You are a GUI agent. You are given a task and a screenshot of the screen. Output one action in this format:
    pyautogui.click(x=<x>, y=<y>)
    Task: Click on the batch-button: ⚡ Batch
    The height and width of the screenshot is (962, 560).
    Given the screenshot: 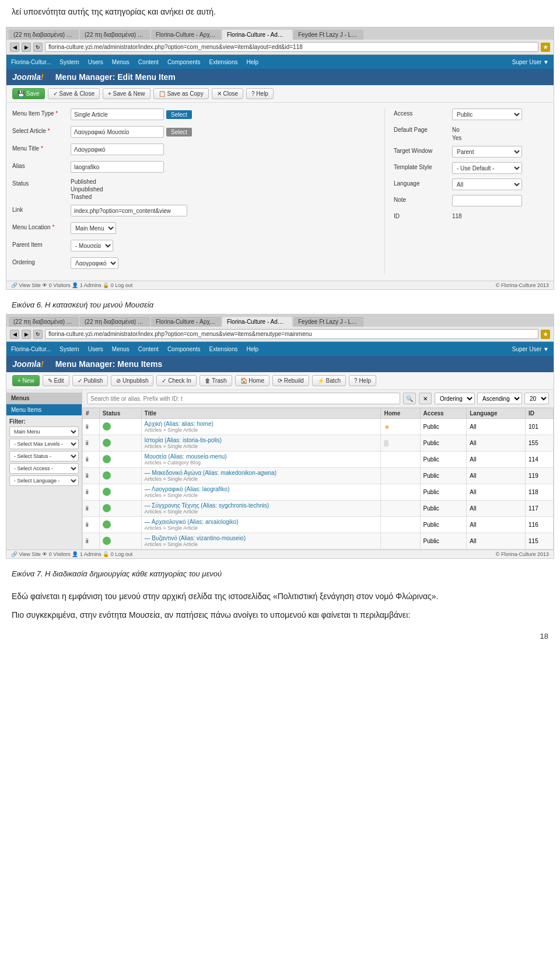 What is the action you would take?
    pyautogui.click(x=329, y=380)
    